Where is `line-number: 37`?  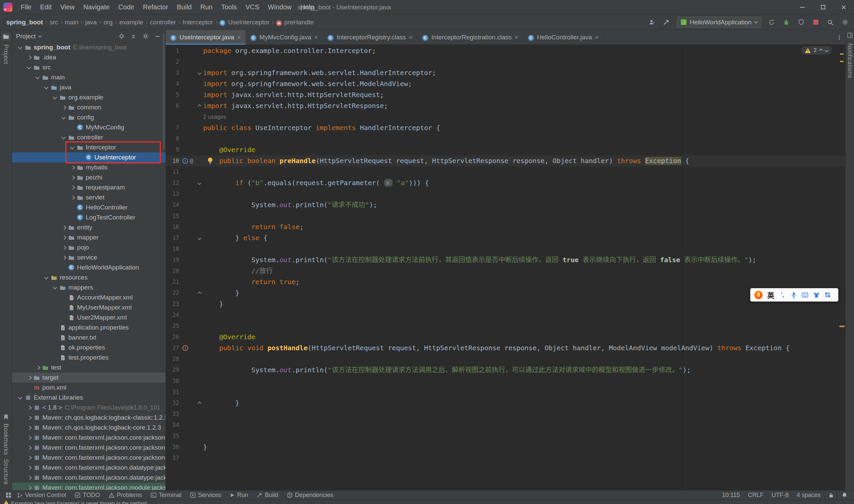
line-number: 37 is located at coordinates (172, 458).